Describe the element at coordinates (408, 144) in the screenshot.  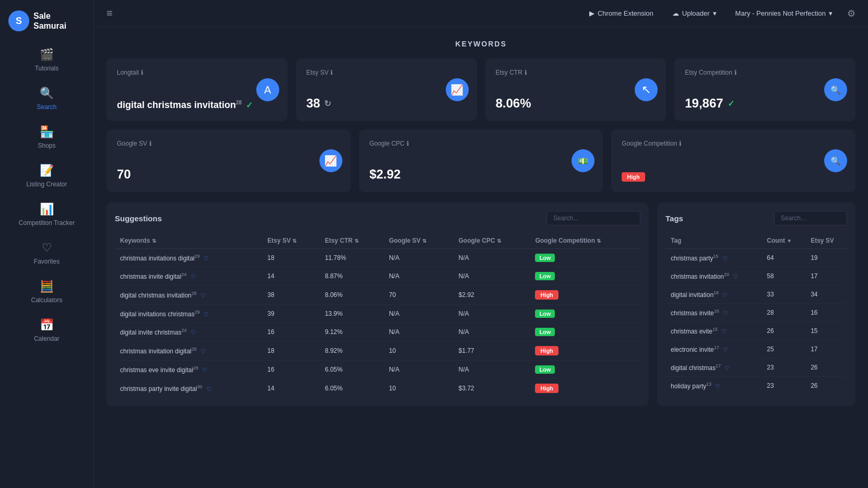
I see `google-cpc-info-icon: ℹ` at that location.